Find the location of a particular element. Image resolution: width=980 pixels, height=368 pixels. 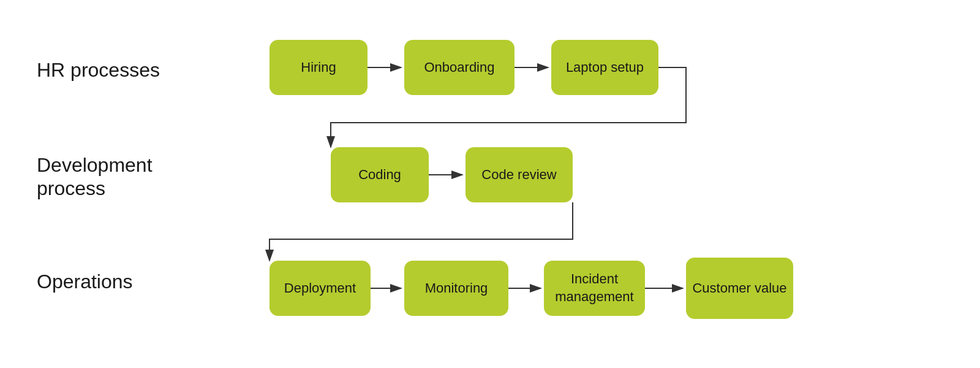

monitoring-node: Monitoring is located at coordinates (456, 288).